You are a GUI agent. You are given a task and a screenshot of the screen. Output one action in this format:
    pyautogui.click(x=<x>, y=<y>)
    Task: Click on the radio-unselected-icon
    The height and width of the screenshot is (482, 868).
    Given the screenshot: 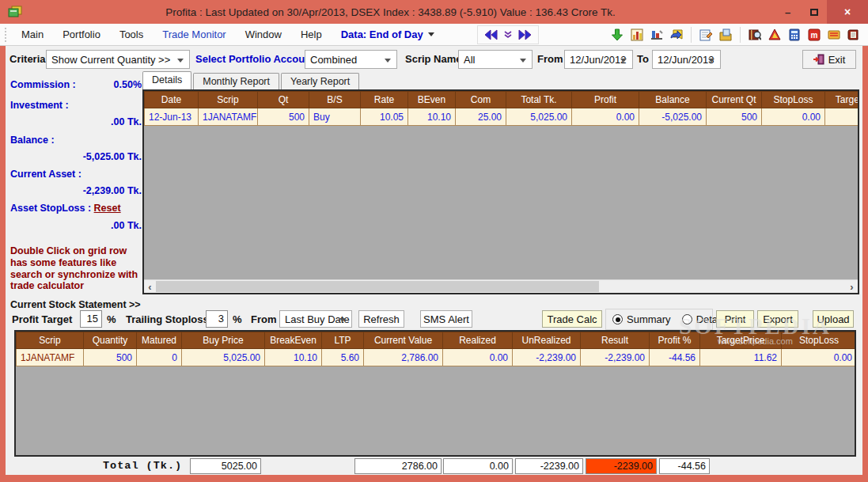 What is the action you would take?
    pyautogui.click(x=687, y=320)
    